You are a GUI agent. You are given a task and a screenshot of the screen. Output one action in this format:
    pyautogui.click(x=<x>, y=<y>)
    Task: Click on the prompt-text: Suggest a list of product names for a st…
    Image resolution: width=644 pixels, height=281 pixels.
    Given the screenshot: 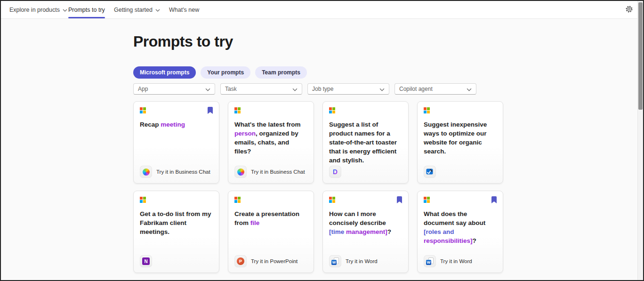 What is the action you would take?
    pyautogui.click(x=365, y=142)
    